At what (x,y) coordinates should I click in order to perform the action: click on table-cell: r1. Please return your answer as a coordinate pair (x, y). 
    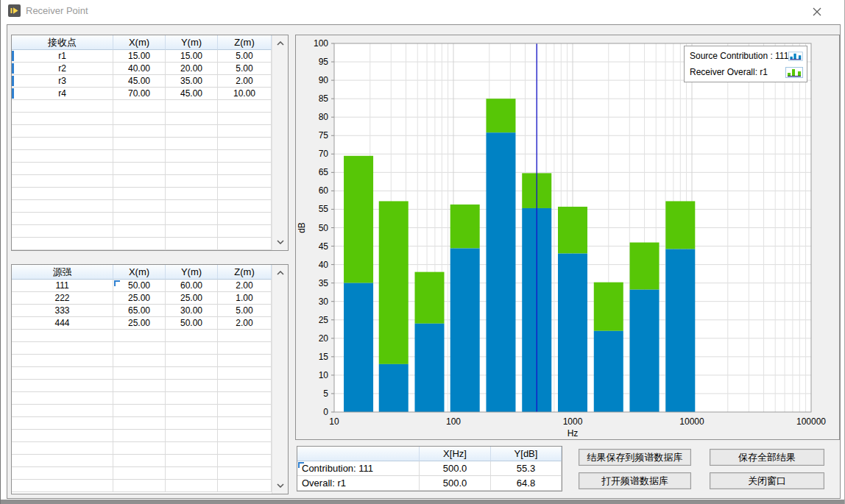
    Looking at the image, I should click on (63, 56).